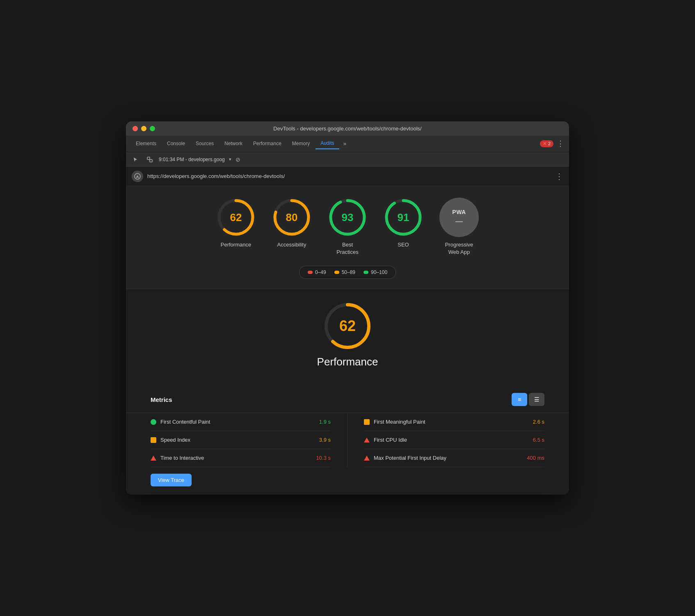  I want to click on performance-score-label: Performance, so click(236, 245).